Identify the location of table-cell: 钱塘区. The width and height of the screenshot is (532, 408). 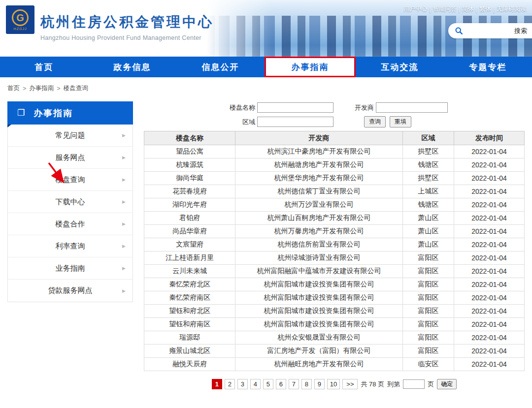
(428, 165).